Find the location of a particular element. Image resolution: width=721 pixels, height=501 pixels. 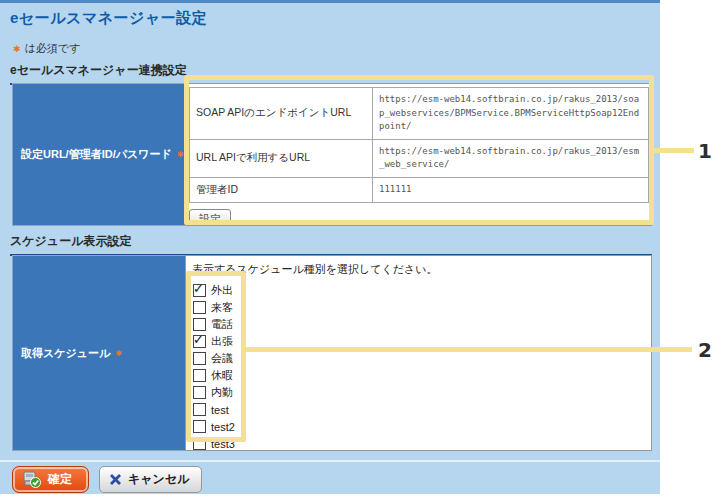

row-header-schedule: 取得スケジュール ✱ is located at coordinates (98, 353).